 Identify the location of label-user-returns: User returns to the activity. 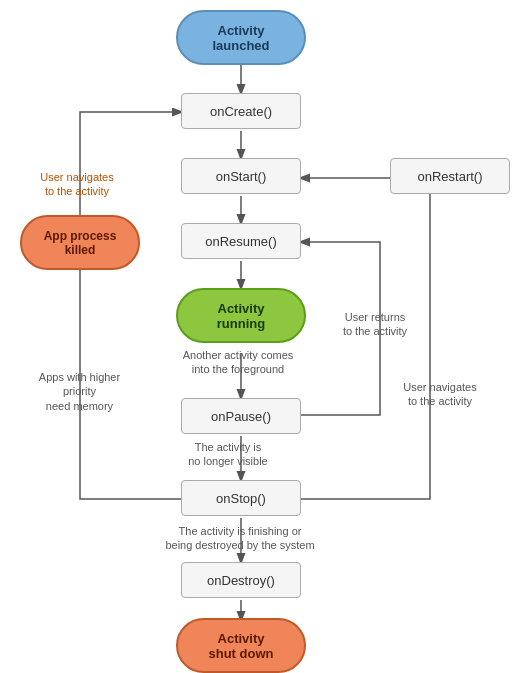
(375, 324).